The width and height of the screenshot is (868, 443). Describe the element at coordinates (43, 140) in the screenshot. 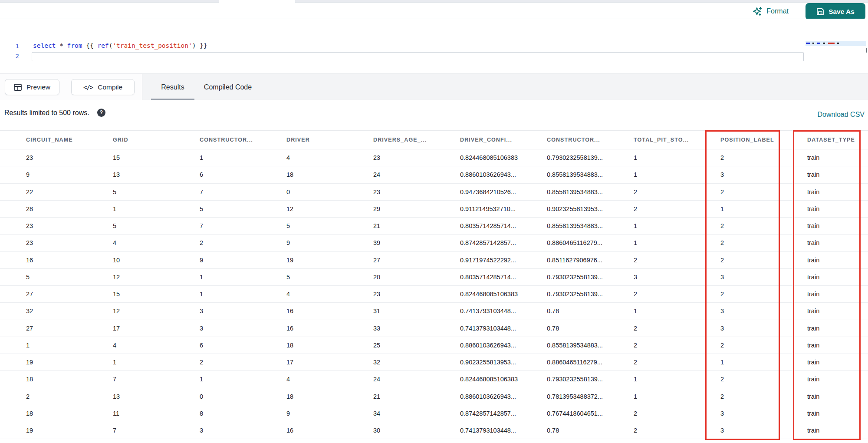

I see `column-header: CIRCUIT_NAME` at that location.